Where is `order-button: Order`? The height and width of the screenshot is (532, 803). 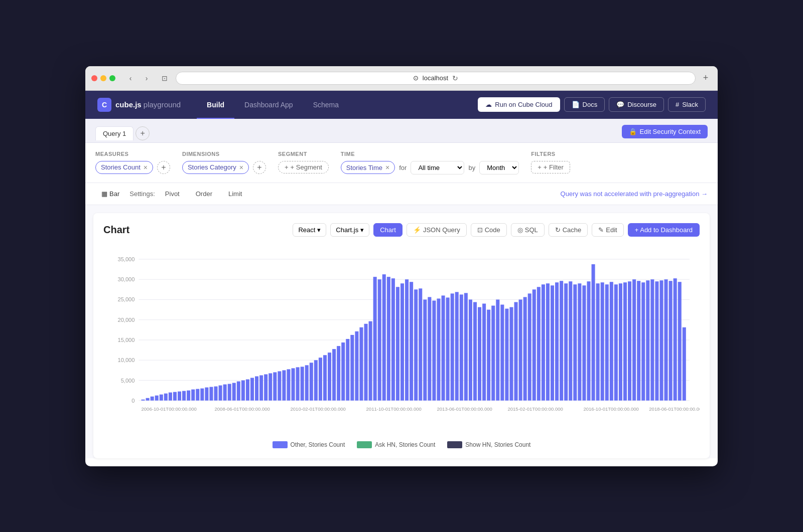 order-button: Order is located at coordinates (204, 194).